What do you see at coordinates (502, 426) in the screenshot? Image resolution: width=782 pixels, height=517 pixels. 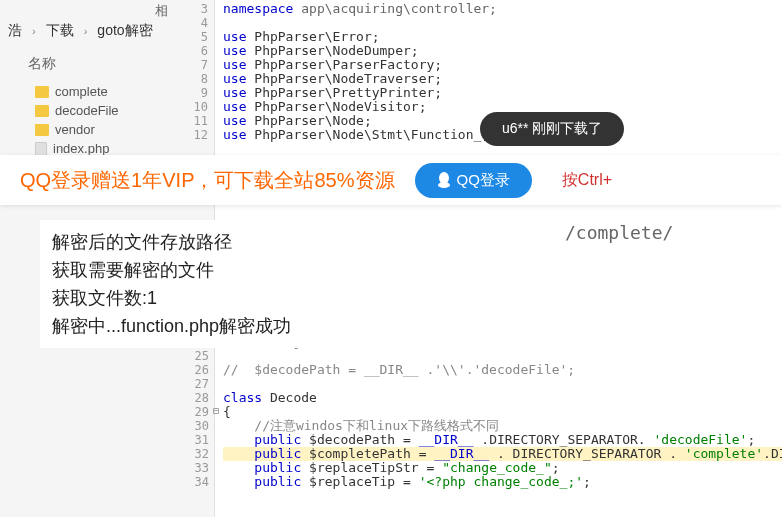 I see `code-line: //注意windos下和linux下路线格式不同` at bounding box center [502, 426].